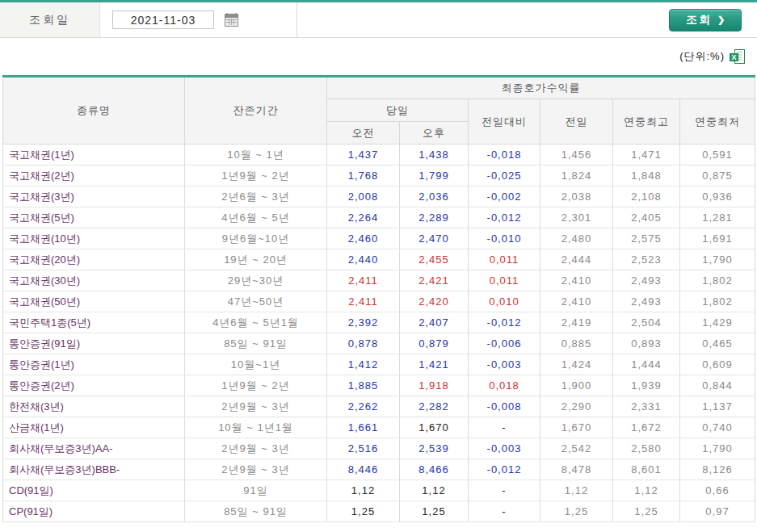  What do you see at coordinates (94, 365) in the screenshot?
I see `bond-name: 통안증권(1년)` at bounding box center [94, 365].